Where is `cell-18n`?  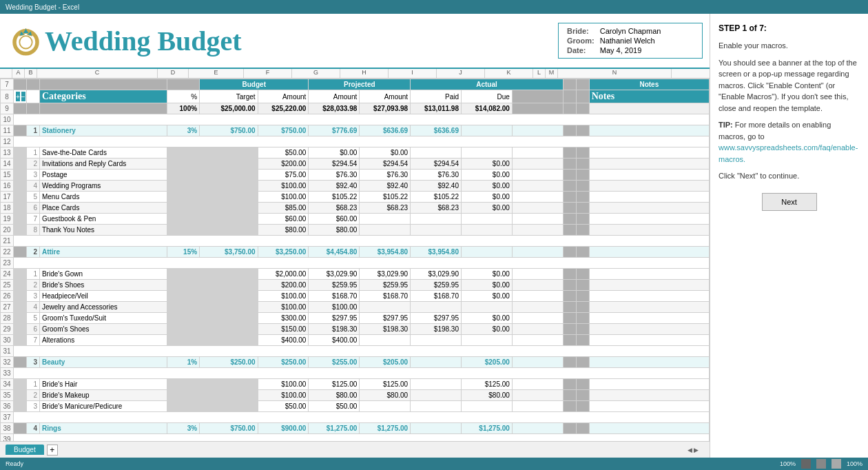
cell-18n is located at coordinates (649, 208).